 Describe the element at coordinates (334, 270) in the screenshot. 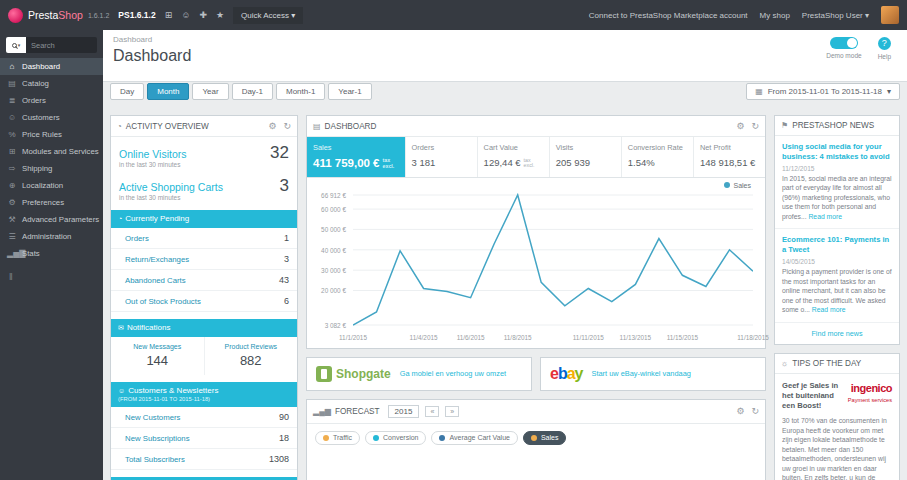

I see `y-axis-tick: 30 000 €` at that location.